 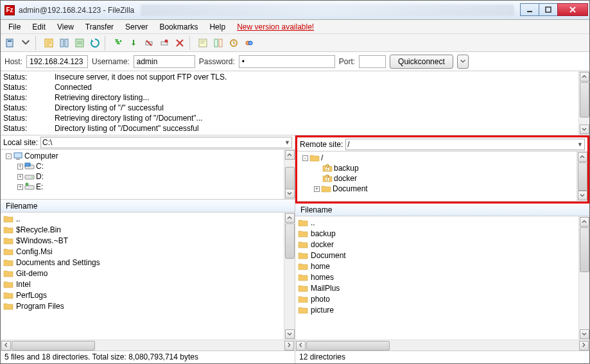 I want to click on log-scrollbar, so click(x=584, y=103).